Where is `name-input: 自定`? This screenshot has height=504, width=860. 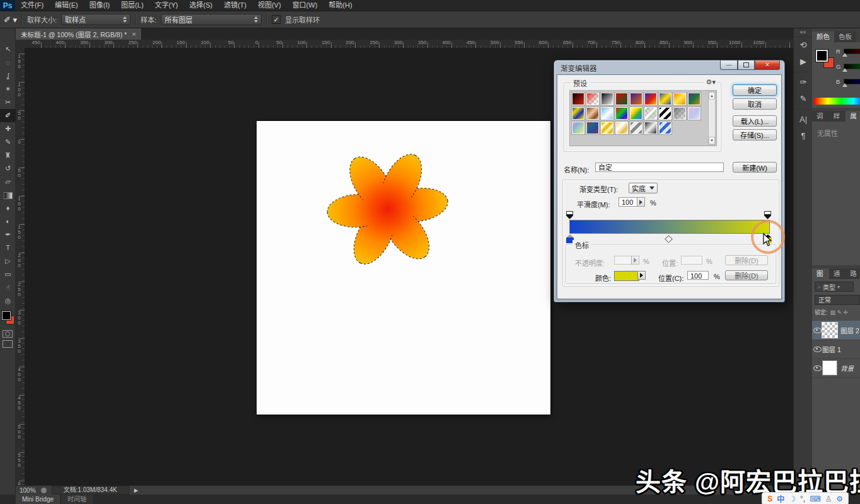
name-input: 自定 is located at coordinates (660, 168).